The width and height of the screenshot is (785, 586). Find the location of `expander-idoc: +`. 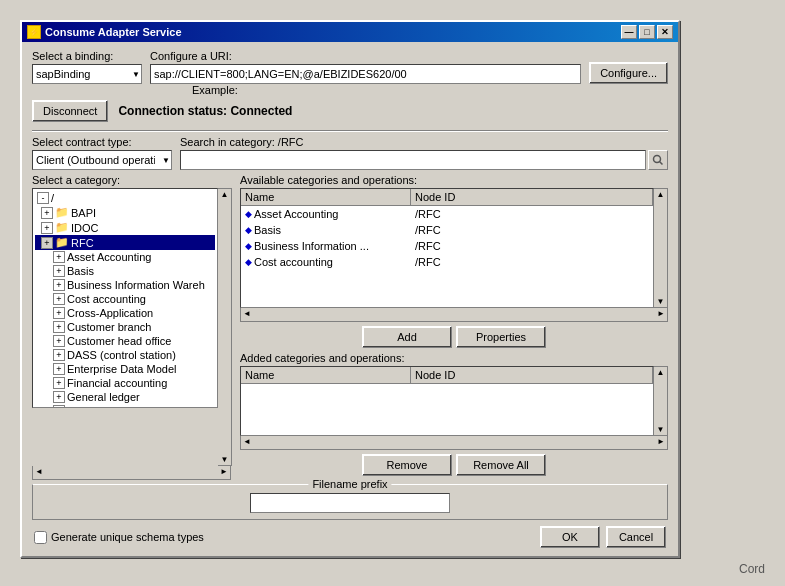

expander-idoc: + is located at coordinates (47, 228).